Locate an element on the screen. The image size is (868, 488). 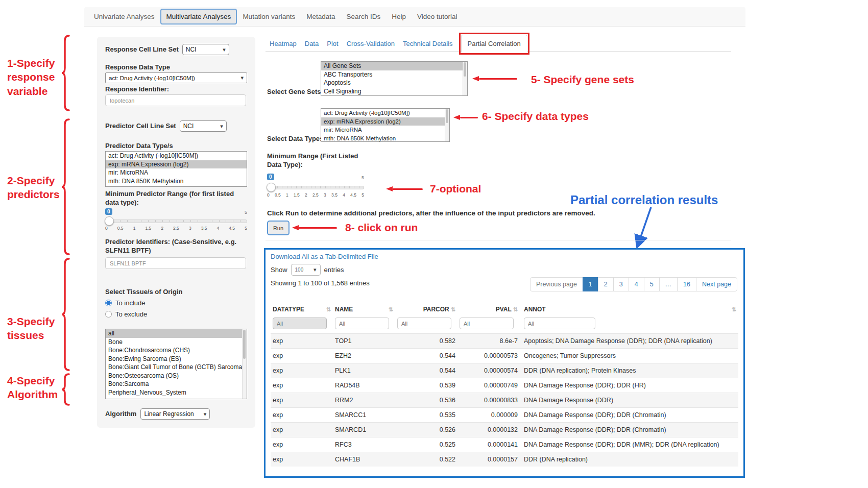
predictor-identifiers-input is located at coordinates (176, 263).